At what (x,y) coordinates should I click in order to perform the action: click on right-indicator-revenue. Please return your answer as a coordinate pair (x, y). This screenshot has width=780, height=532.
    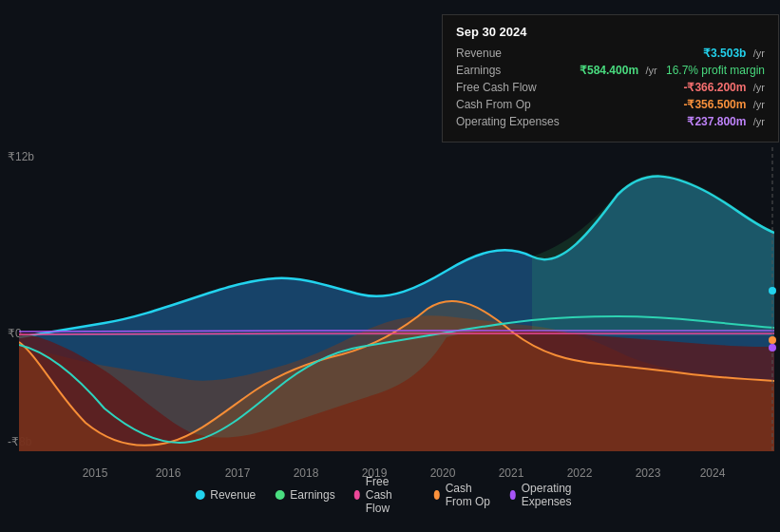
    Looking at the image, I should click on (772, 291).